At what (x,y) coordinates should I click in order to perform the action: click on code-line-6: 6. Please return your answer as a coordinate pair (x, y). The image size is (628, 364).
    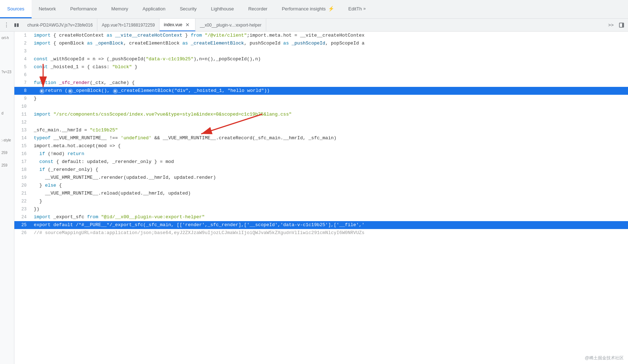
    Looking at the image, I should click on (321, 75).